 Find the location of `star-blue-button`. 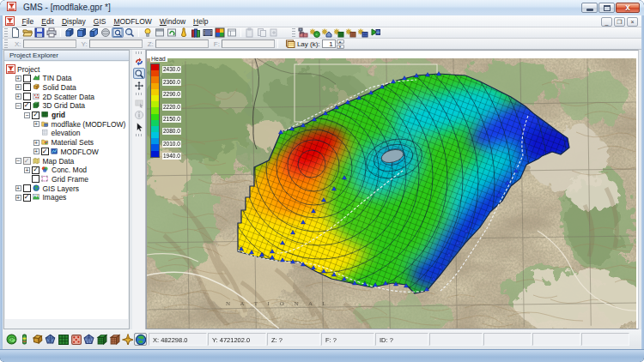

star-blue-button is located at coordinates (363, 33).